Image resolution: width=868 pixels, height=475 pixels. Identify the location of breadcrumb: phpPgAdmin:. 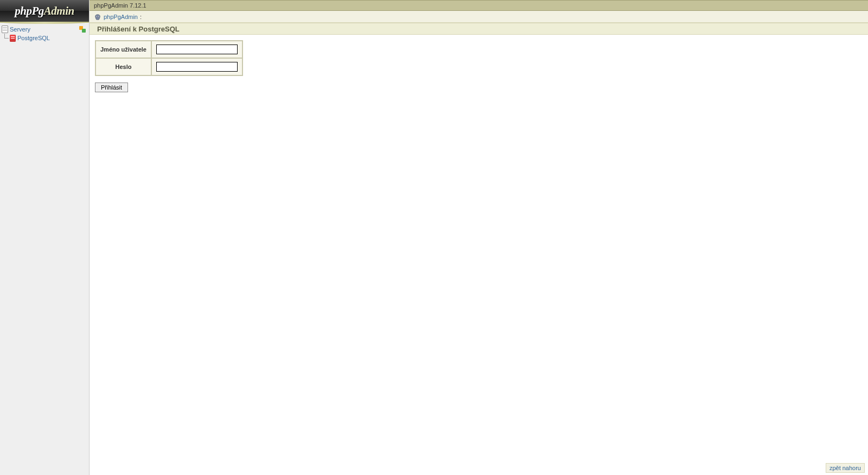
(478, 17).